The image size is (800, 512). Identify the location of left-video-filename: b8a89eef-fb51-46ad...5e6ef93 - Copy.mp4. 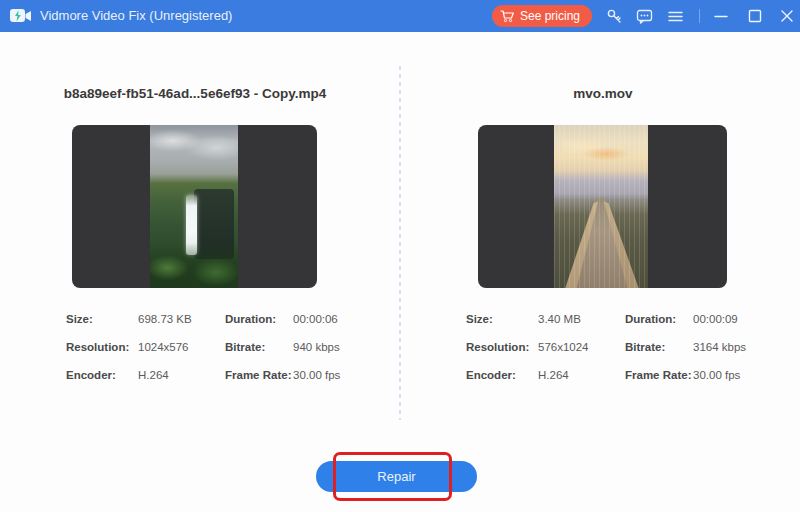
(195, 95).